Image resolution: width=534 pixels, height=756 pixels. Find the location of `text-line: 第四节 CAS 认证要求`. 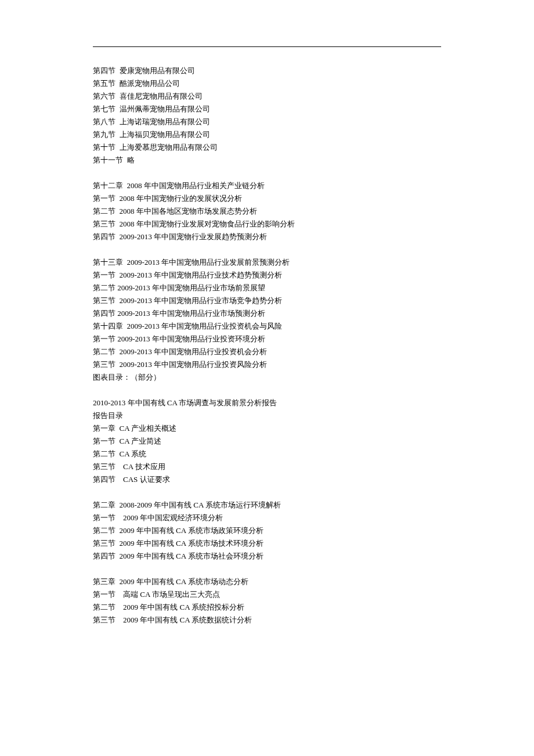

text-line: 第四节 CAS 认证要求 is located at coordinates (267, 480).